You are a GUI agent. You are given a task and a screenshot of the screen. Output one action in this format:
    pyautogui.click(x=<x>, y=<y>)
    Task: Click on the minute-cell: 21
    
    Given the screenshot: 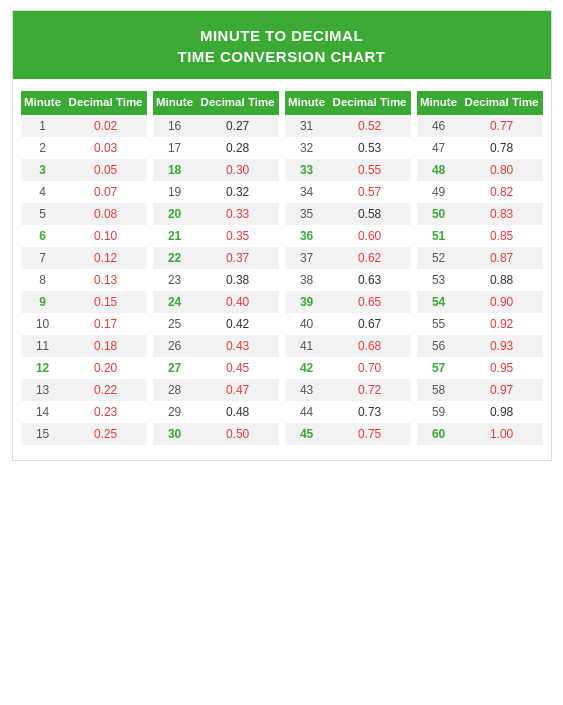 What is the action you would take?
    pyautogui.click(x=175, y=236)
    